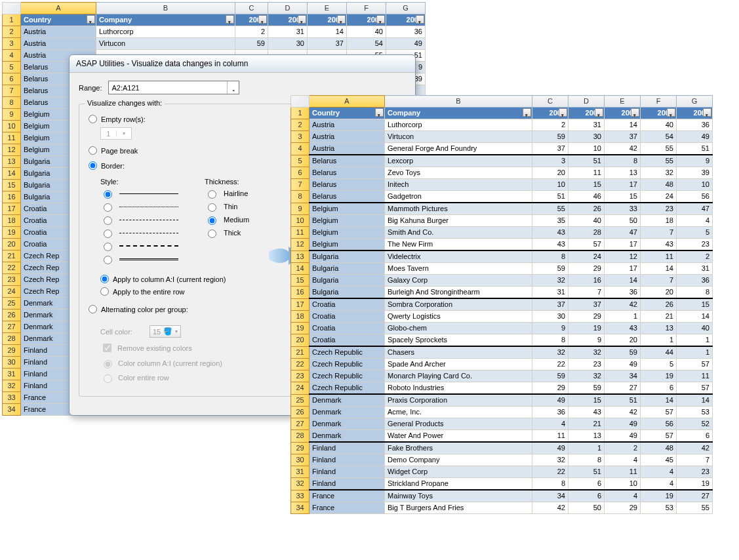  I want to click on cell: 43, so click(623, 329).